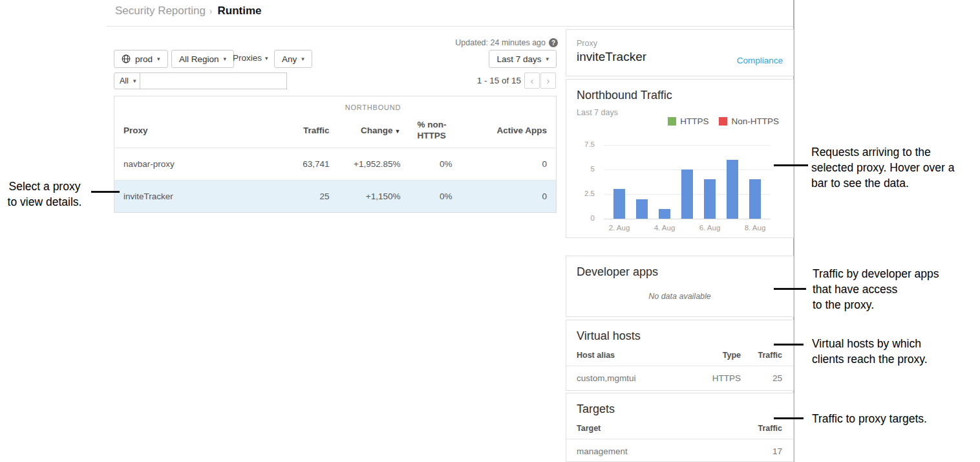 This screenshot has height=462, width=980. I want to click on any-label: Any, so click(290, 60).